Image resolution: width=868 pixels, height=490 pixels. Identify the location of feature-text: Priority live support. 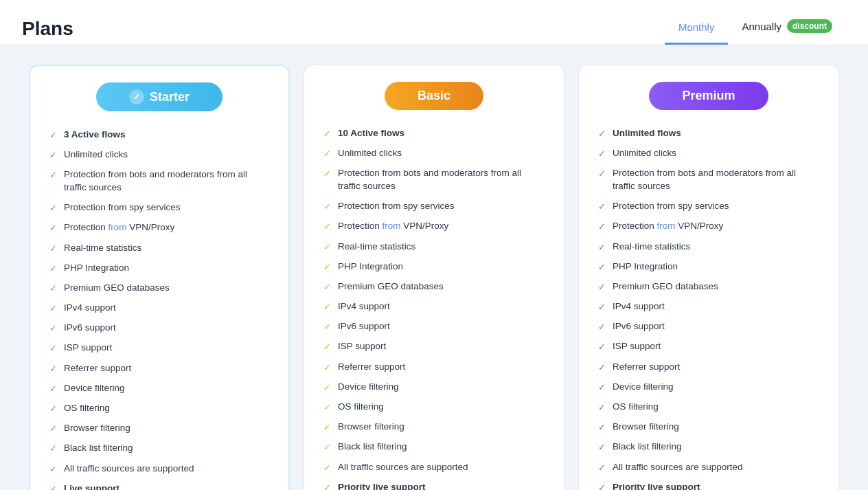
(656, 485).